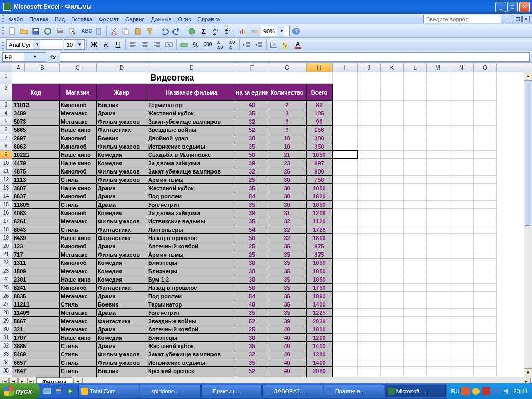 The width and height of the screenshot is (532, 399). What do you see at coordinates (287, 105) in the screenshot?
I see `cell: 2` at bounding box center [287, 105].